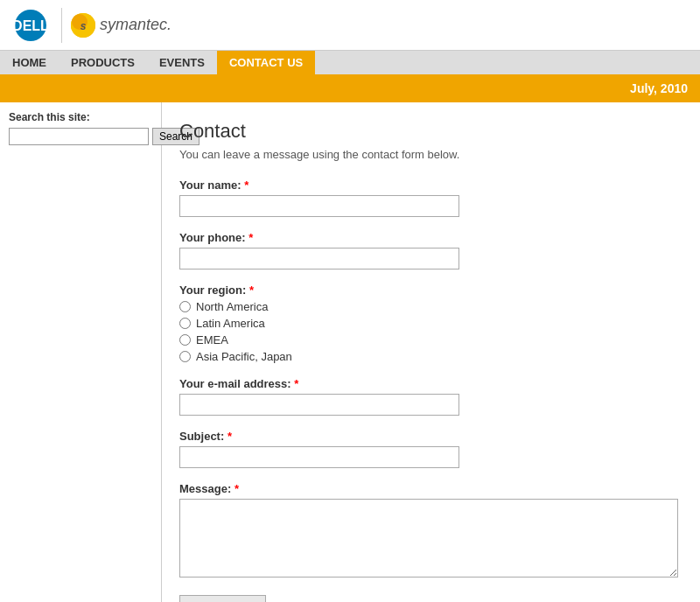 The width and height of the screenshot is (700, 602). Describe the element at coordinates (103, 63) in the screenshot. I see `nav-products: PRODUCTS` at that location.